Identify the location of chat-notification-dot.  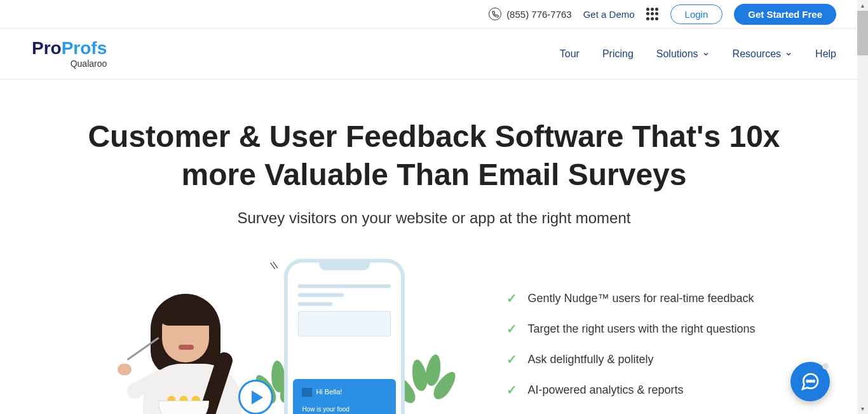
(825, 366).